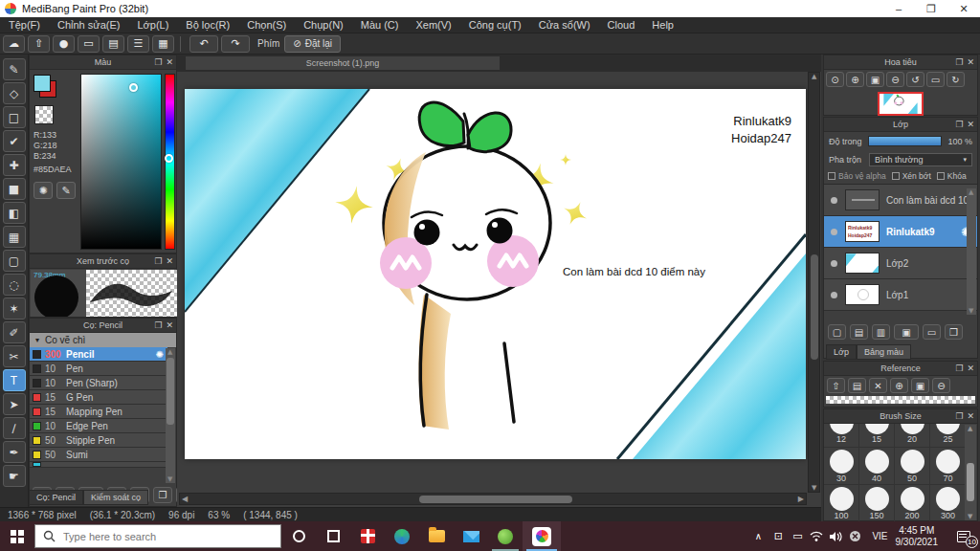  Describe the element at coordinates (835, 536) in the screenshot. I see `volume-tray-icon` at that location.